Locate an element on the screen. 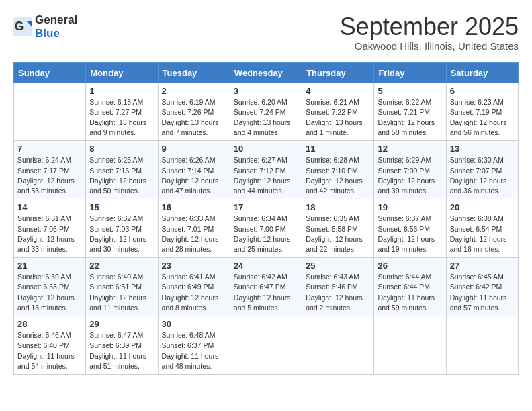 This screenshot has height=411, width=532. cell-info-line: Sunrise: 6:38 AM is located at coordinates (482, 219).